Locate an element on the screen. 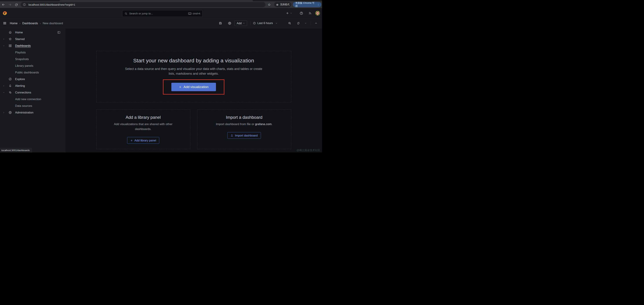 This screenshot has width=644, height=305. link-preview-text: localhost:3001/dashboards is located at coordinates (16, 150).